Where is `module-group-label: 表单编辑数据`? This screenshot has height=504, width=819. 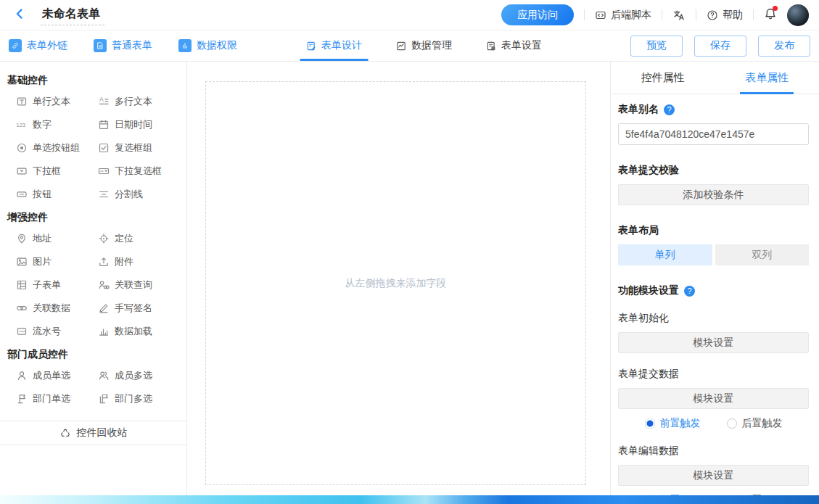 module-group-label: 表单编辑数据 is located at coordinates (714, 451).